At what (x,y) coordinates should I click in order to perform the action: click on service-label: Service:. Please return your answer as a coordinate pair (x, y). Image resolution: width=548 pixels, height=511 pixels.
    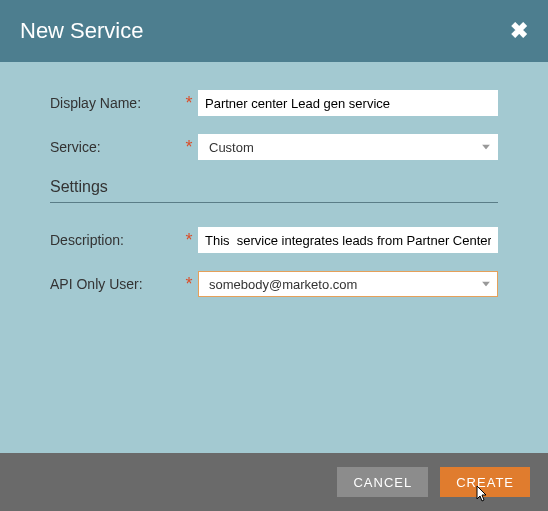
    Looking at the image, I should click on (115, 147).